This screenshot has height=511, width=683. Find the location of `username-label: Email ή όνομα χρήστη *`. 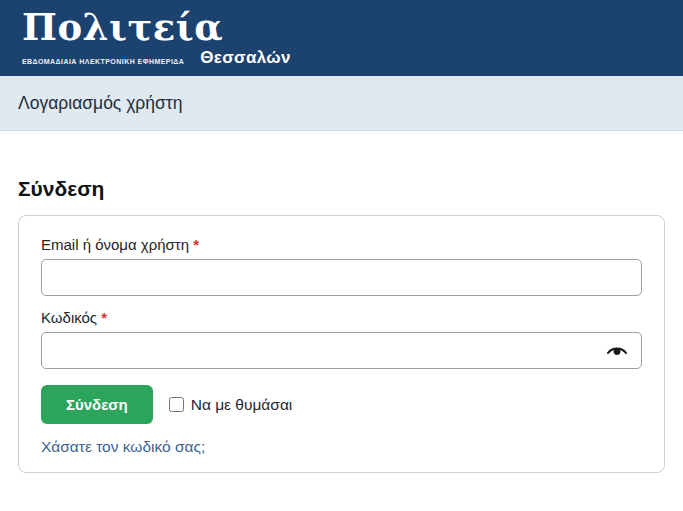

username-label: Email ή όνομα χρήστη * is located at coordinates (342, 244).